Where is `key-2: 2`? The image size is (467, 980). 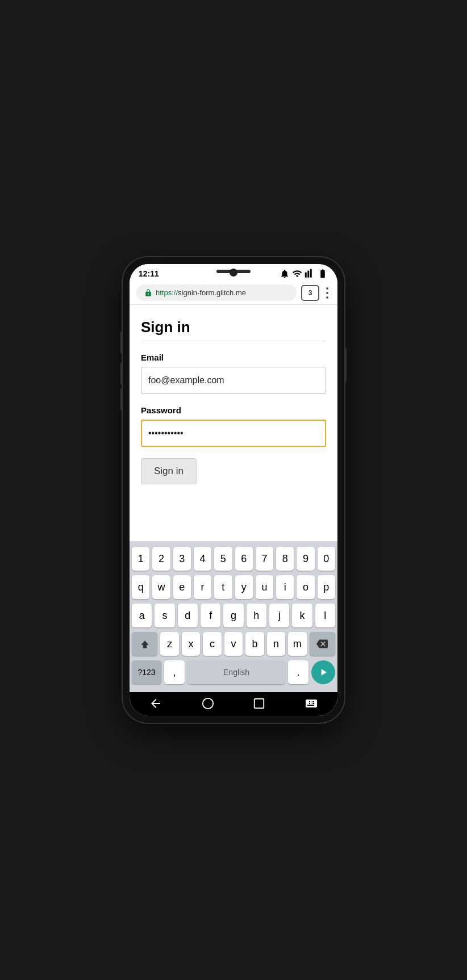
key-2: 2 is located at coordinates (161, 559).